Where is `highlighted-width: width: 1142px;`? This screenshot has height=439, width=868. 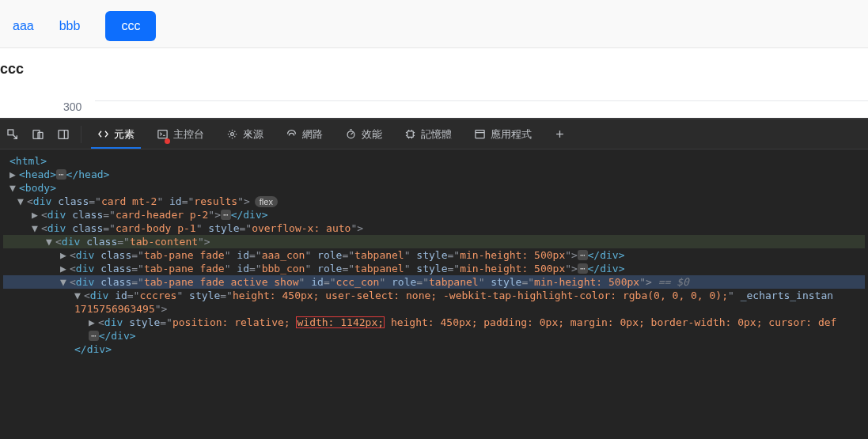
highlighted-width: width: 1142px; is located at coordinates (340, 323).